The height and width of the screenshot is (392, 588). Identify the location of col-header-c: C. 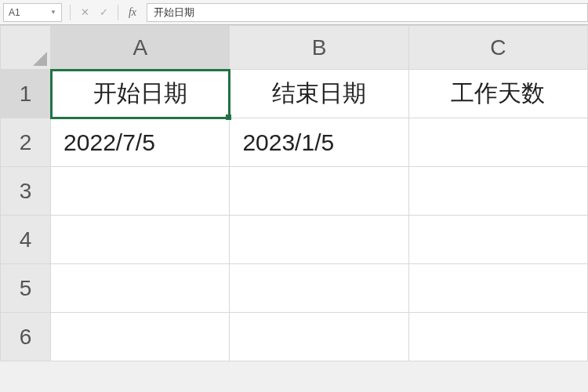
(498, 48).